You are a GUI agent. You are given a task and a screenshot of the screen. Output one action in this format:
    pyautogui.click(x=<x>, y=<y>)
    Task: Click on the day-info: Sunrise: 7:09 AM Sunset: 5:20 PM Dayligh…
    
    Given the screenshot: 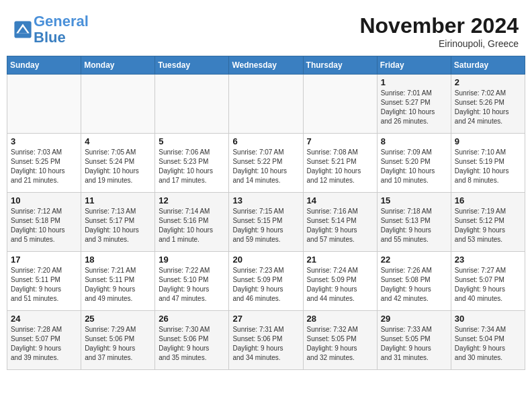 What is the action you would take?
    pyautogui.click(x=414, y=167)
    